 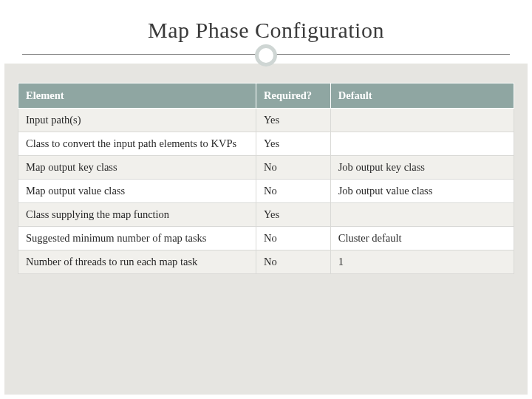 What do you see at coordinates (266, 55) in the screenshot?
I see `ring-icon` at bounding box center [266, 55].